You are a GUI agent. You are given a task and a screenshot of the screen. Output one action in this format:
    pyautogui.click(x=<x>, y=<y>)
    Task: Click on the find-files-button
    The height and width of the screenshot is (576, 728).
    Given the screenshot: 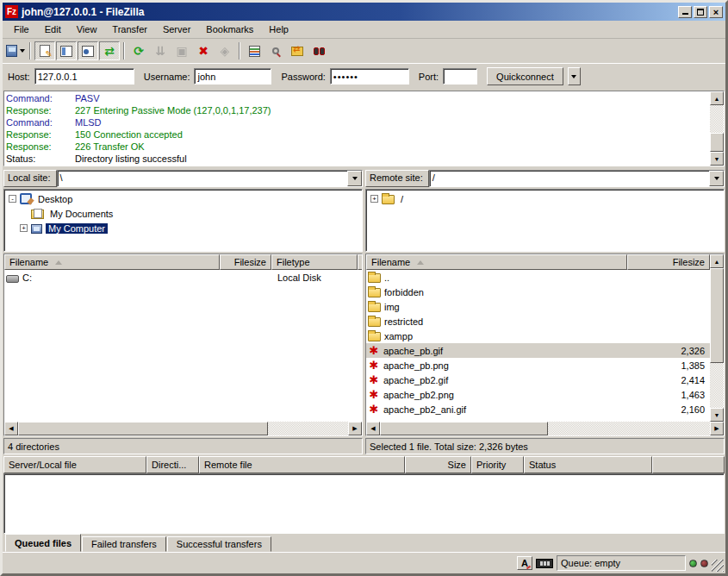 What is the action you would take?
    pyautogui.click(x=319, y=51)
    